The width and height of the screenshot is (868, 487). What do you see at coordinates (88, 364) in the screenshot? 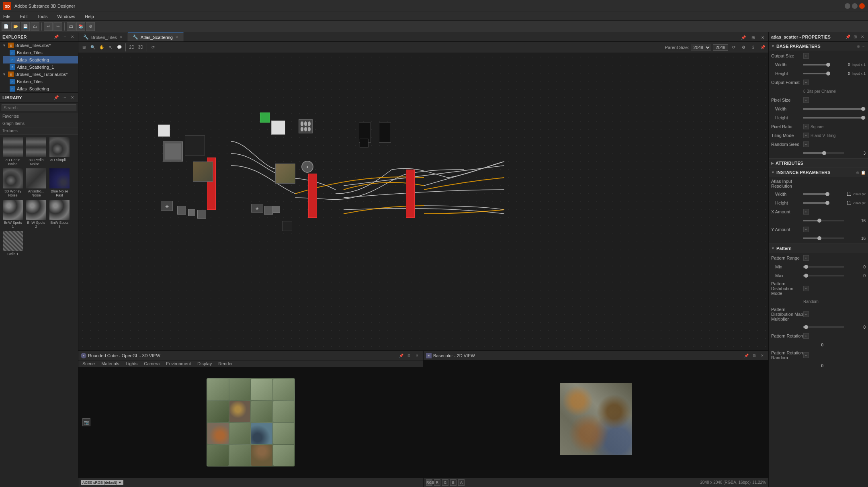
I see `nav-scene: Scene` at bounding box center [88, 364].